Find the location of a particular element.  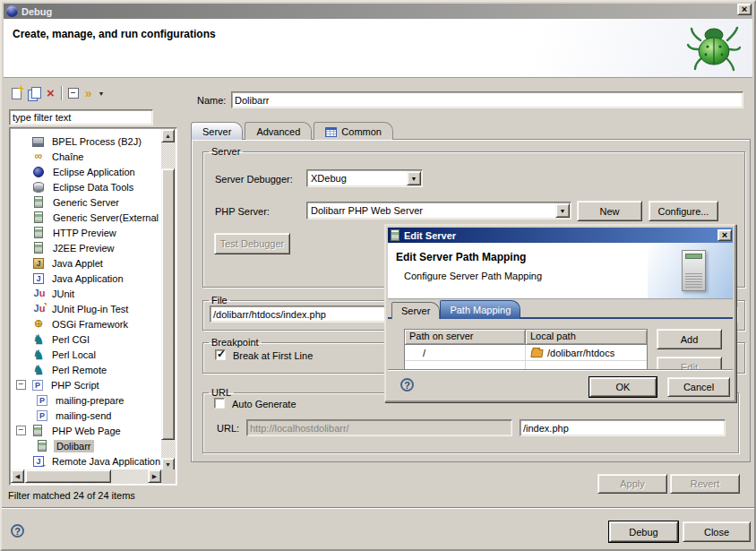

tree-item-label: mailing-prepare is located at coordinates (90, 400).